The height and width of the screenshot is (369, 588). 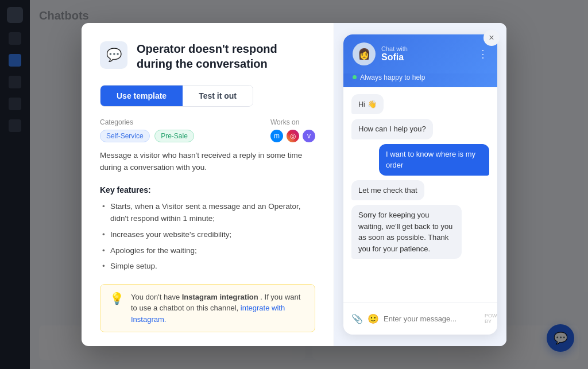 I want to click on powered-by-label: POWERED BY, so click(x=491, y=318).